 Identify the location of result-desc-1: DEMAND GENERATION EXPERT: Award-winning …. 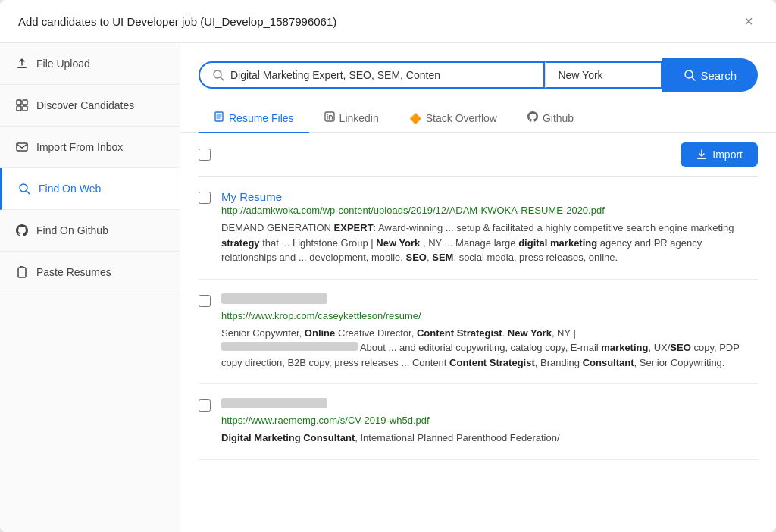
(490, 243).